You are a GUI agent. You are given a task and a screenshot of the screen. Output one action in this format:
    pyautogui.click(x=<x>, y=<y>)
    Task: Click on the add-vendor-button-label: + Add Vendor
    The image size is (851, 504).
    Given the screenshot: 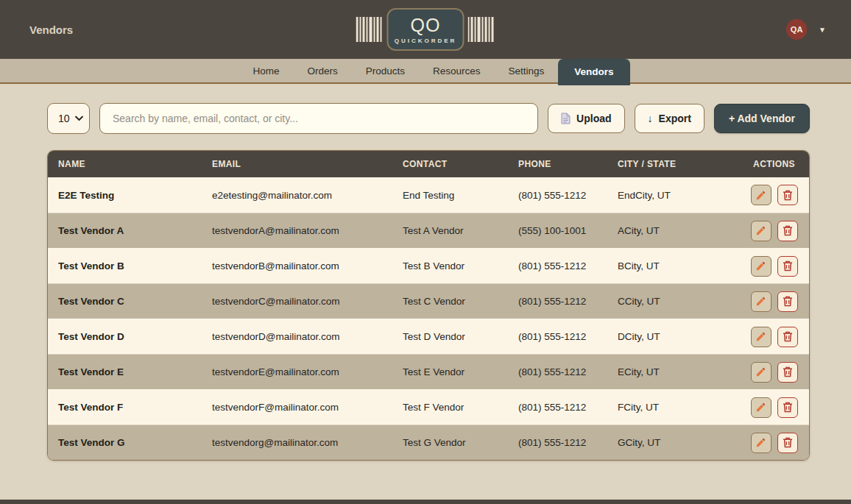 What is the action you would take?
    pyautogui.click(x=762, y=118)
    